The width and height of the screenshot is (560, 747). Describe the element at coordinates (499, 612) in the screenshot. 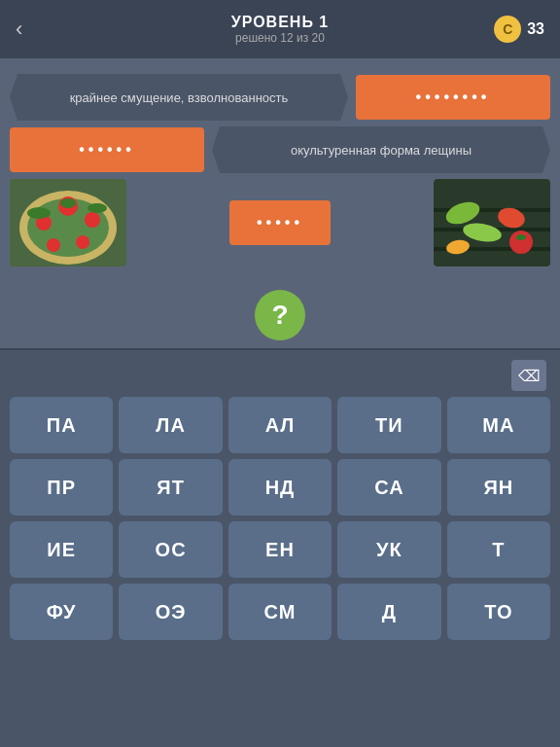

I see `letter-cell: ТО` at that location.